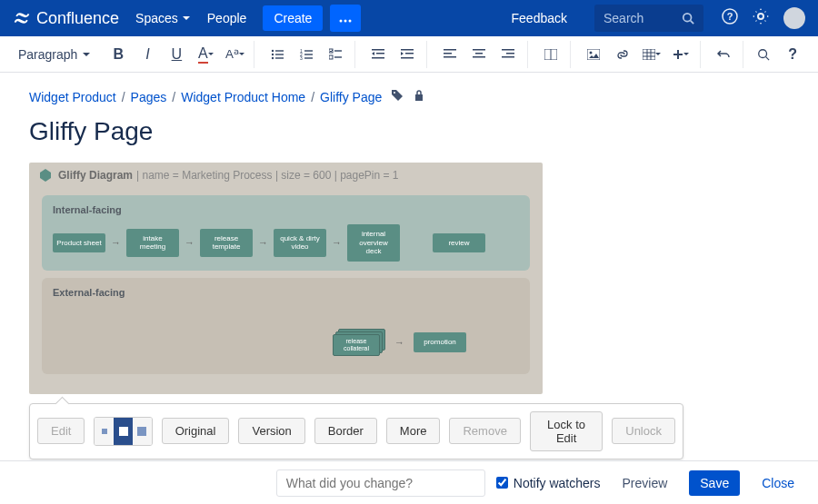  I want to click on diagram-node: Product sheet, so click(79, 243).